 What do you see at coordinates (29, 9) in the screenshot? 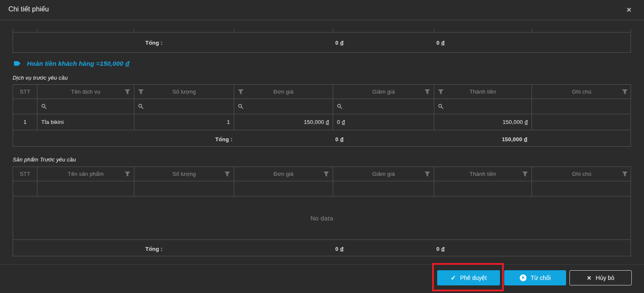
I see `modal-title: Chi tiết phiếu` at bounding box center [29, 9].